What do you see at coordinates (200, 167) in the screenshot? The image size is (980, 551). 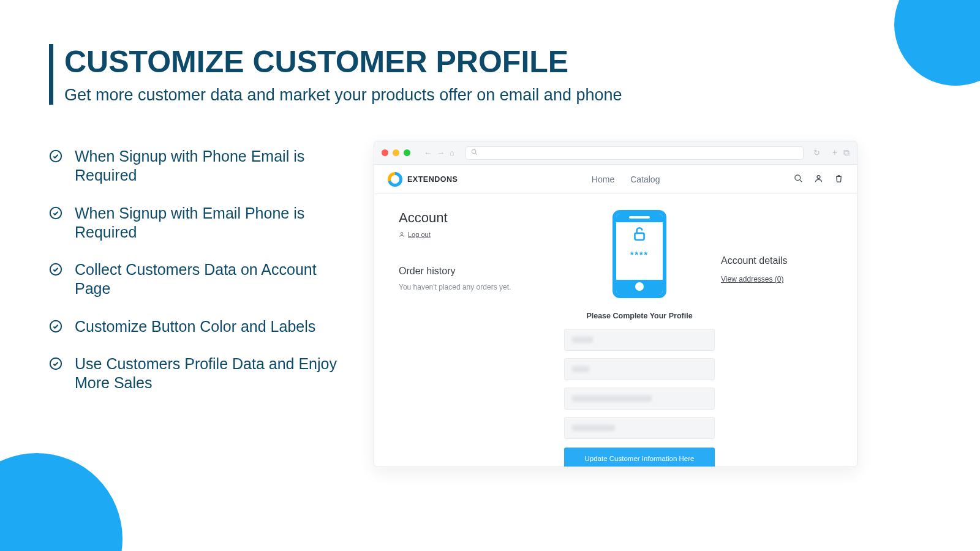 I see `feature-item: When Signup with Phone Email is Required` at bounding box center [200, 167].